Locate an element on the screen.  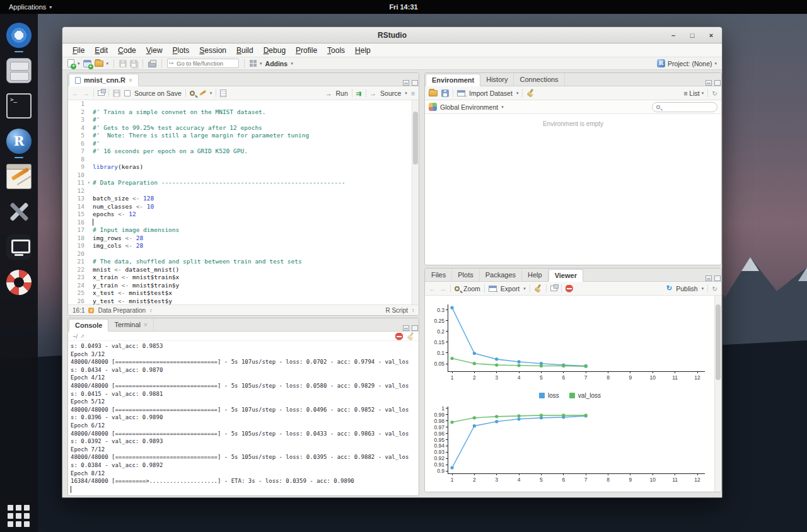
source-button-label: Source is located at coordinates (391, 93).